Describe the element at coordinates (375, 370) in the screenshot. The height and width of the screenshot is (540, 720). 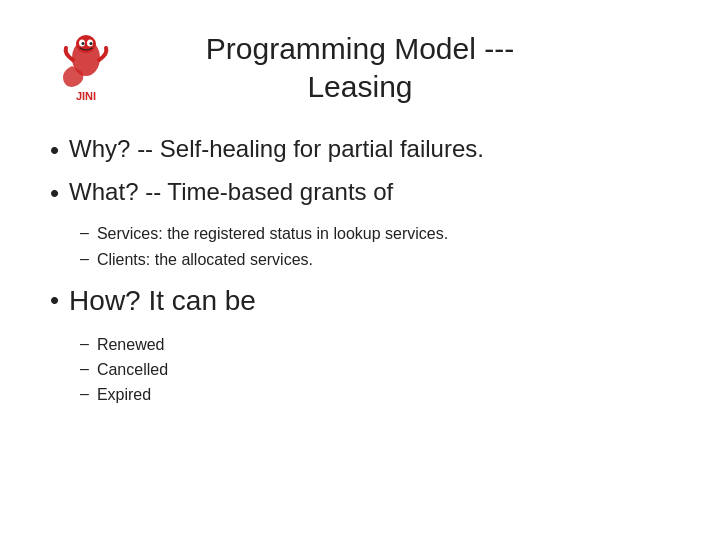
I see `sub-item-cancelled: – Cancelled` at that location.